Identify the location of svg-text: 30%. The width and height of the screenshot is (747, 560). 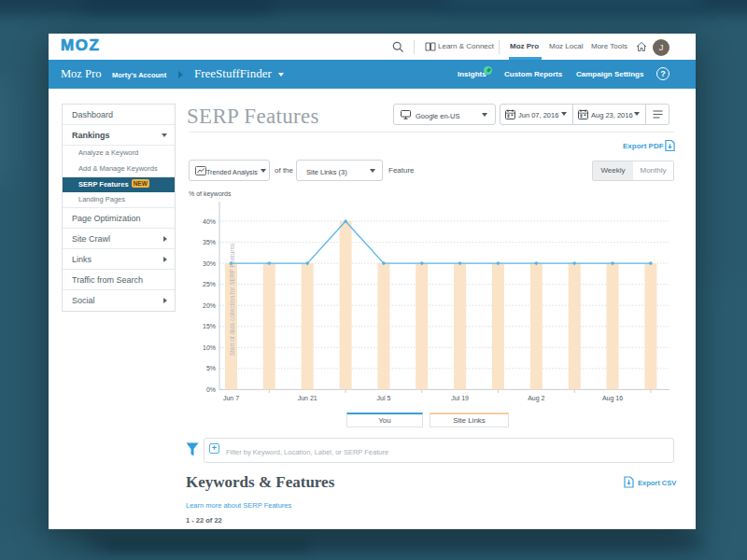
(209, 263).